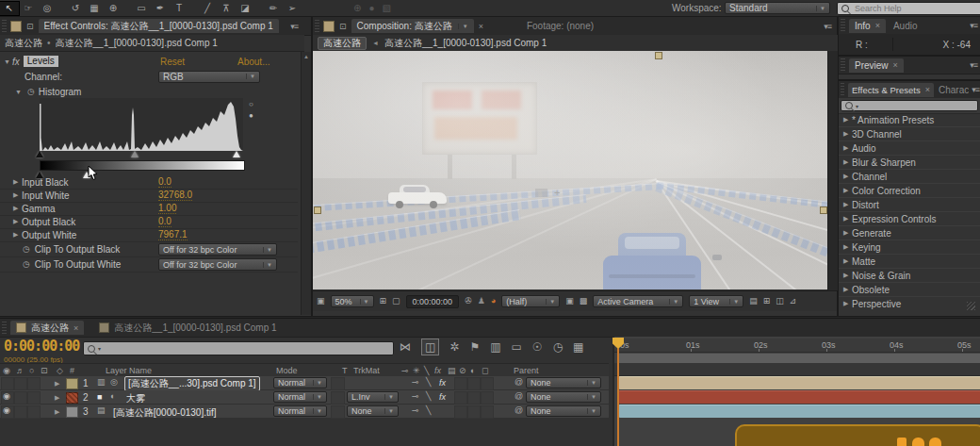 The width and height of the screenshot is (980, 446). I want to click on tab-preview: Preview ×, so click(876, 66).